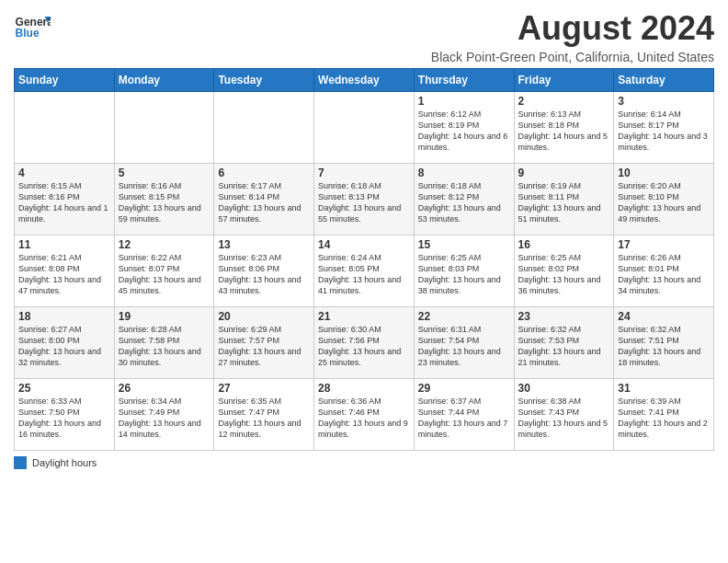 Image resolution: width=728 pixels, height=563 pixels. Describe the element at coordinates (573, 29) in the screenshot. I see `month-title: August 2024` at that location.